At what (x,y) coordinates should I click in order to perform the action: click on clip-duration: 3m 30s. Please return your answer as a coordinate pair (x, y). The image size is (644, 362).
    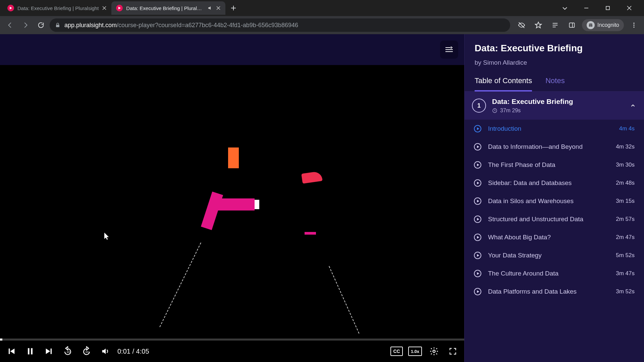
    Looking at the image, I should click on (625, 165).